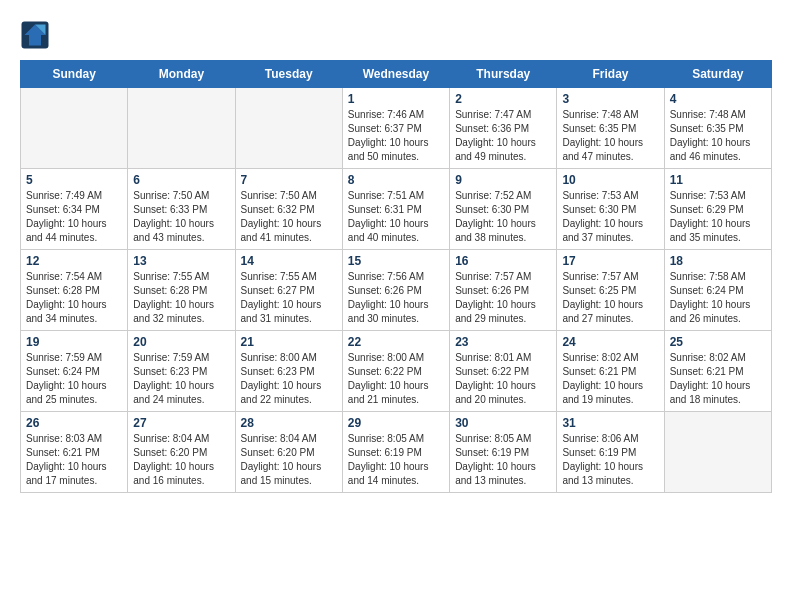 This screenshot has height=612, width=792. I want to click on day-info: Sunrise: 7:57 AMSunset: 6:25 PMDaylight:…, so click(610, 298).